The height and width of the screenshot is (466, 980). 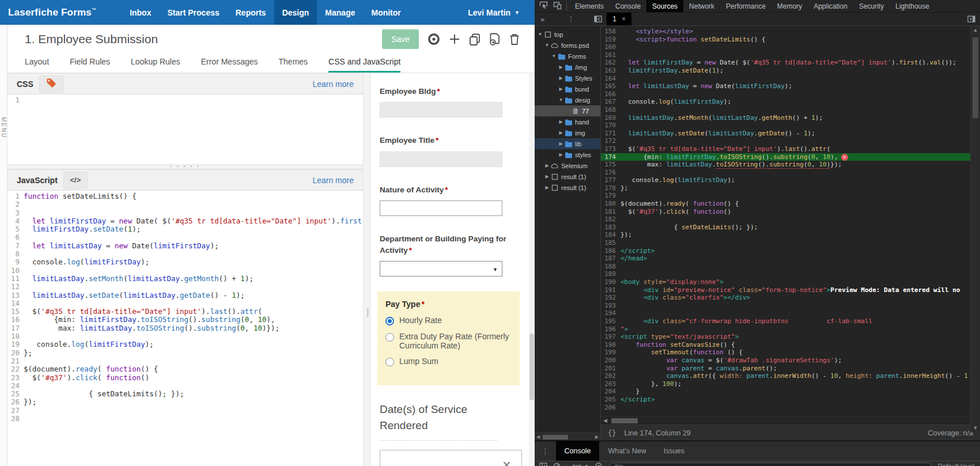 I want to click on file-tab-1: 1 ×, so click(x=619, y=19).